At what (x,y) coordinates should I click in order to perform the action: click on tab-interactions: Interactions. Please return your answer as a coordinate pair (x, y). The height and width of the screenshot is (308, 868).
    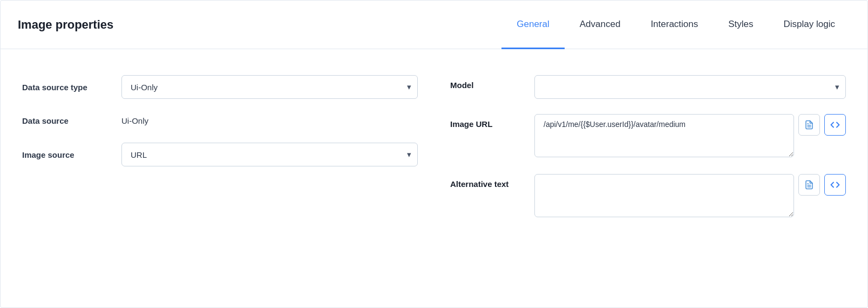
    Looking at the image, I should click on (674, 25).